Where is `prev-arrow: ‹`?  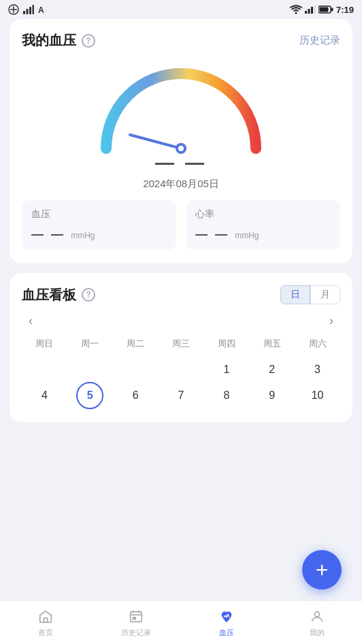 prev-arrow: ‹ is located at coordinates (31, 321).